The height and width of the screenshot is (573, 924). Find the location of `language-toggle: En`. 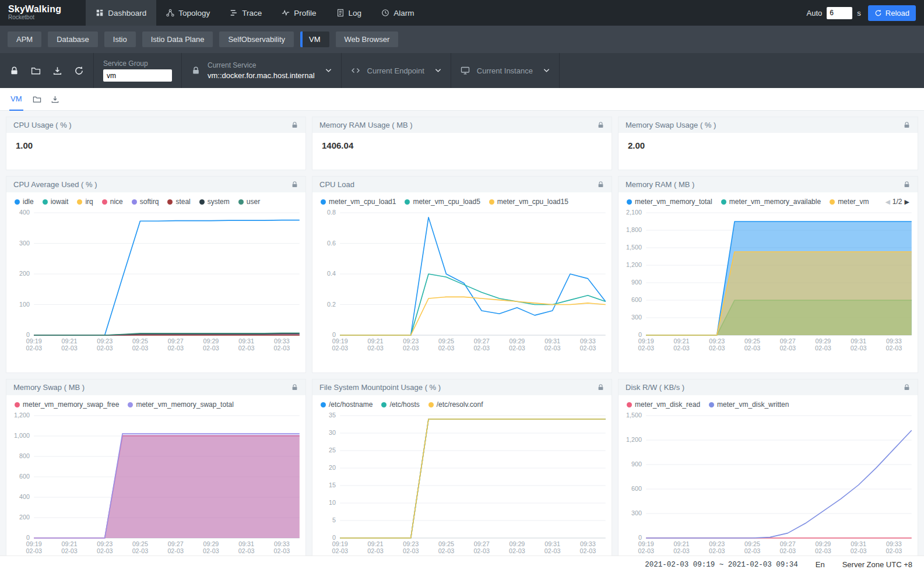

language-toggle: En is located at coordinates (820, 564).